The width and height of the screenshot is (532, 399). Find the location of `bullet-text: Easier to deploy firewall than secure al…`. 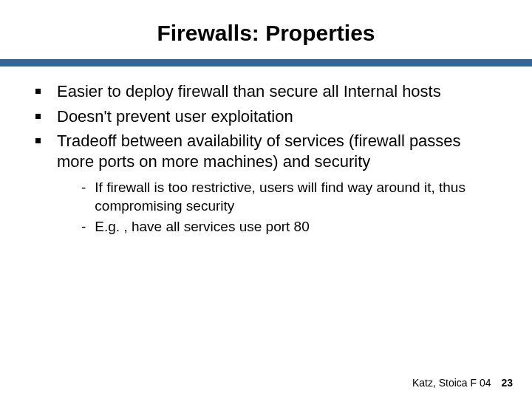

bullet-text: Easier to deploy firewall than secure al… is located at coordinates (249, 92).